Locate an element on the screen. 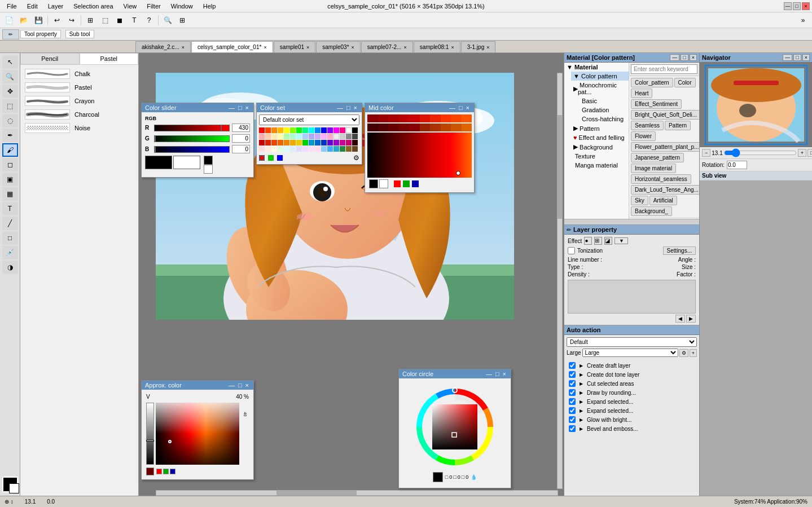 The width and height of the screenshot is (812, 507). nav-zoom-in: + is located at coordinates (802, 153).